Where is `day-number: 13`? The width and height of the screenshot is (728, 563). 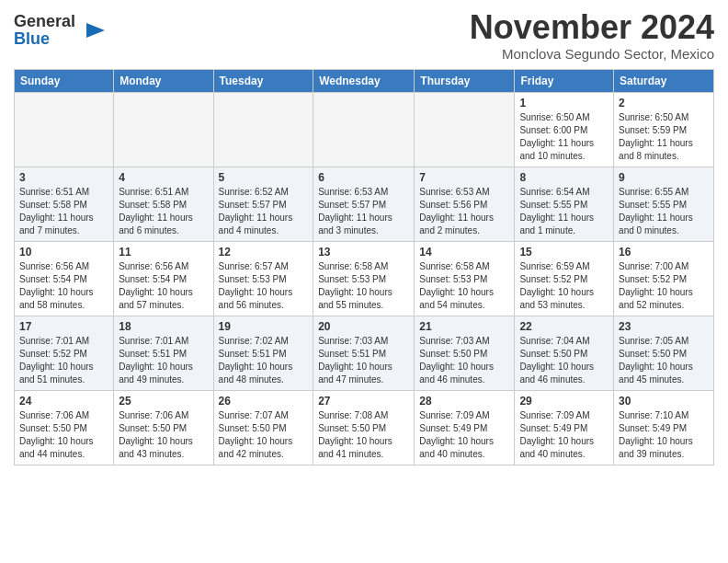
day-number: 13 is located at coordinates (364, 252).